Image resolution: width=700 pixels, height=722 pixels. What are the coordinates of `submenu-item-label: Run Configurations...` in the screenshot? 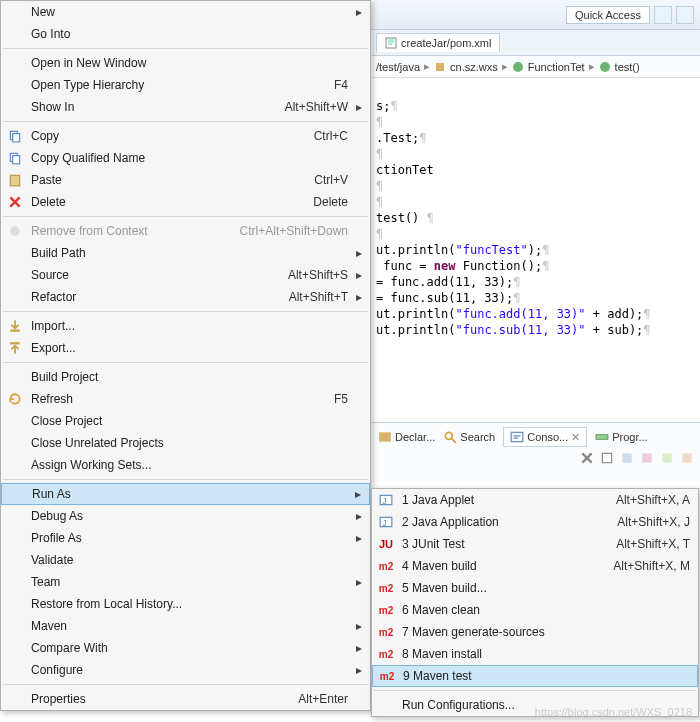 It's located at (490, 705).